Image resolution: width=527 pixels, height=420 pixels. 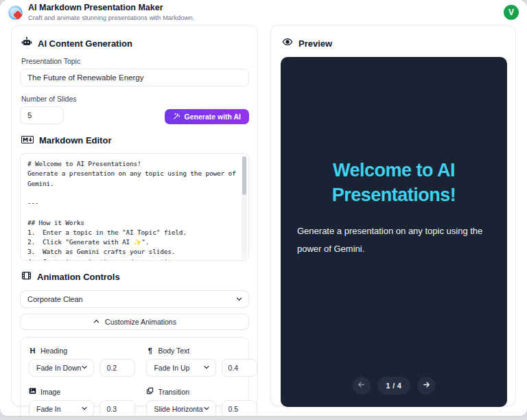 I want to click on markdown-editor-wrap: # Welcome to AI Presentations! Generate …, so click(x=134, y=207).